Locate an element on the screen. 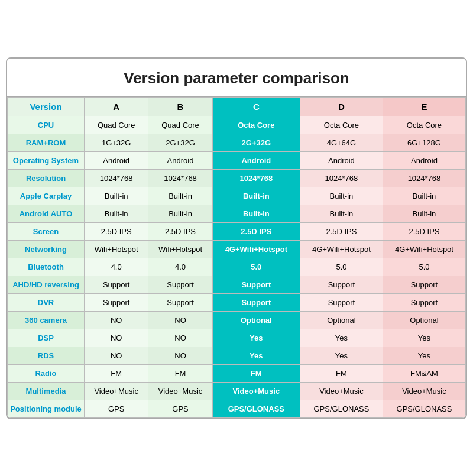  cell-d: Android is located at coordinates (341, 160).